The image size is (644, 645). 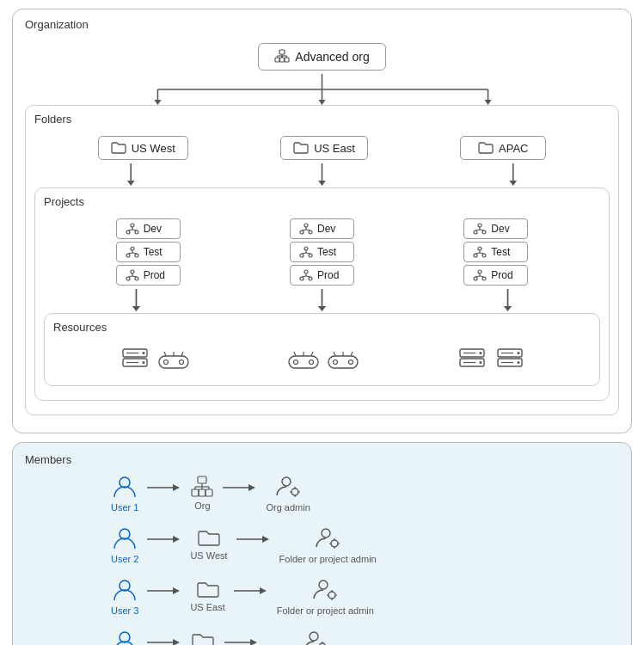 What do you see at coordinates (322, 56) in the screenshot?
I see `org-section: Advanced org` at bounding box center [322, 56].